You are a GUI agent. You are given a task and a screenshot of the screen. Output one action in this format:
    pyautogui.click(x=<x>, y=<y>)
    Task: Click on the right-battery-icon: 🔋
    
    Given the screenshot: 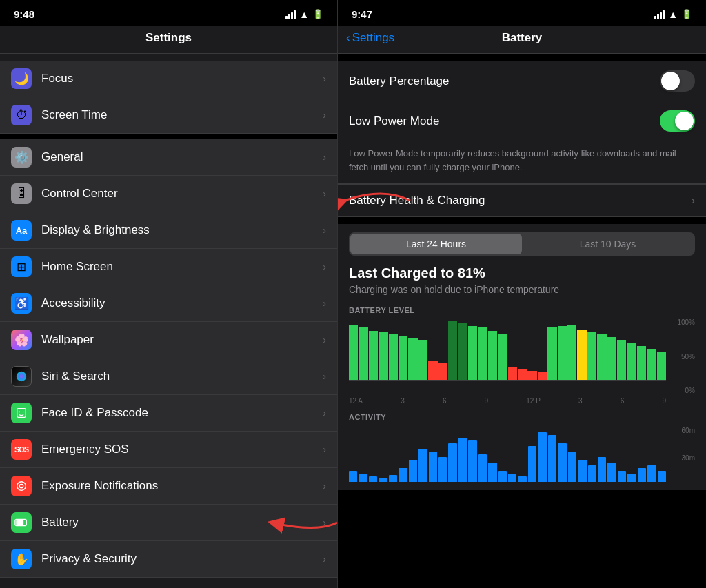 What is the action you would take?
    pyautogui.click(x=687, y=14)
    